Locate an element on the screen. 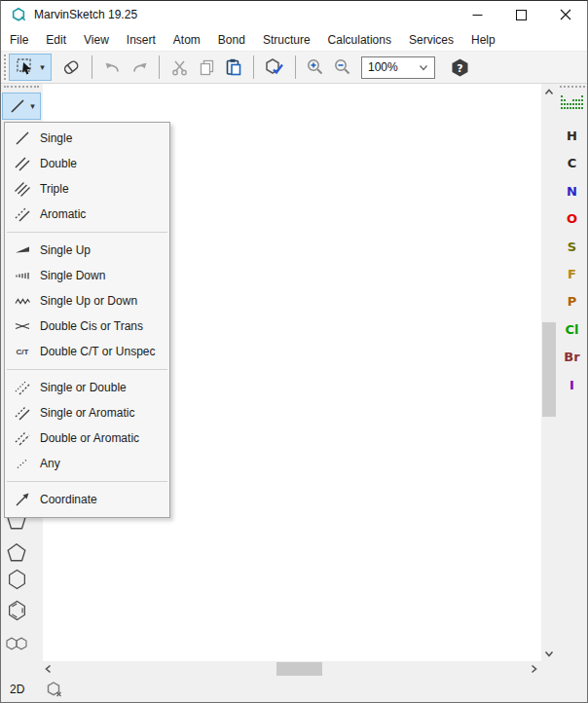  zoom-in-button is located at coordinates (315, 67).